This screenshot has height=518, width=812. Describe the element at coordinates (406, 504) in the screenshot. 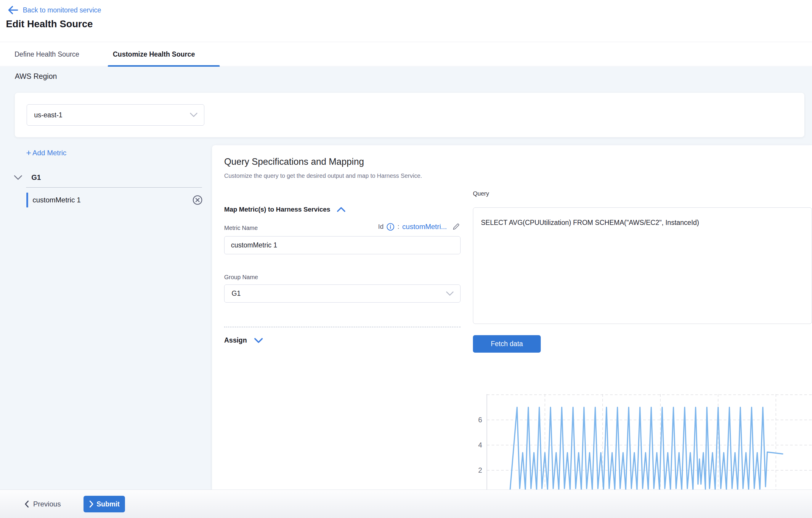

I see `footer-bar: Previous Submit` at that location.